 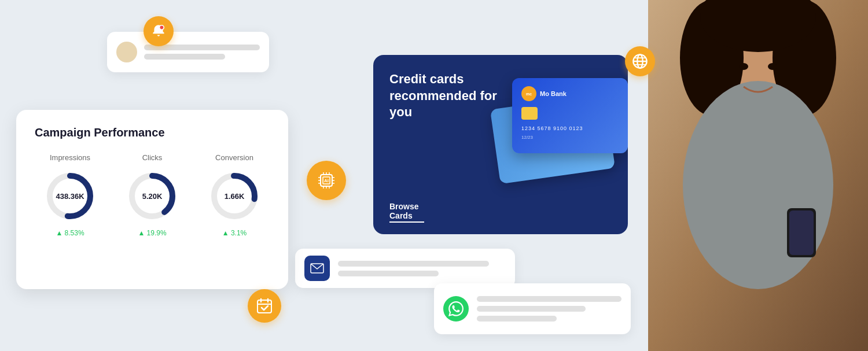 I want to click on bell-icon, so click(x=159, y=31).